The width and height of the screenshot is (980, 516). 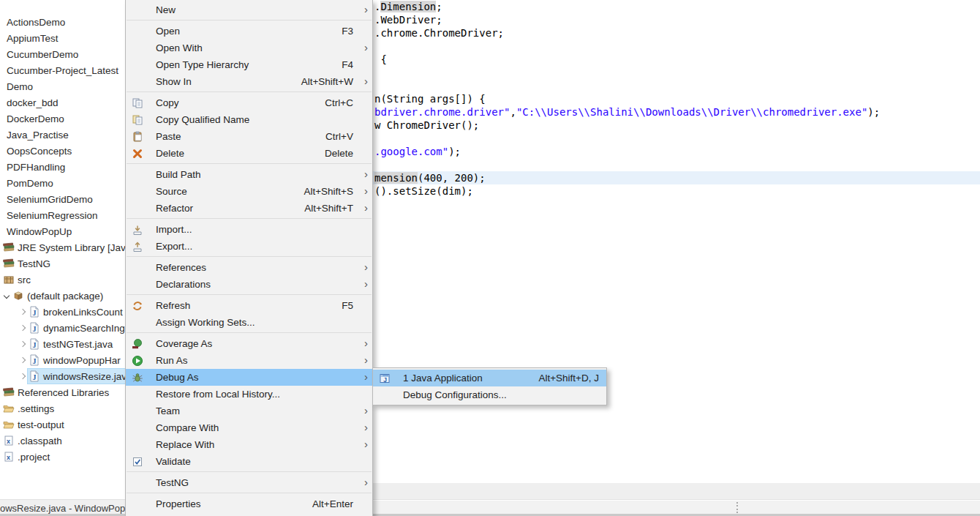 I want to click on tree-item-body: SeleniumGridDemo, so click(x=50, y=199).